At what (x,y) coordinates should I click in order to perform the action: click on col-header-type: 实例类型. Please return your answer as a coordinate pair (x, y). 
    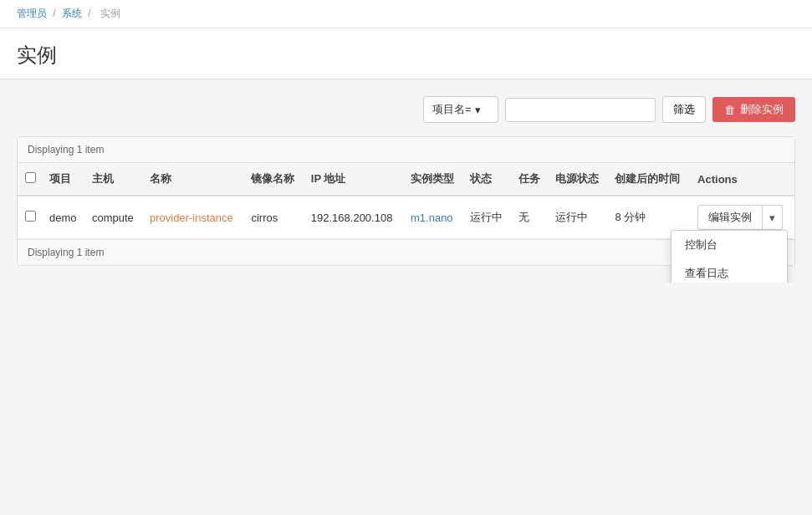
    Looking at the image, I should click on (433, 179).